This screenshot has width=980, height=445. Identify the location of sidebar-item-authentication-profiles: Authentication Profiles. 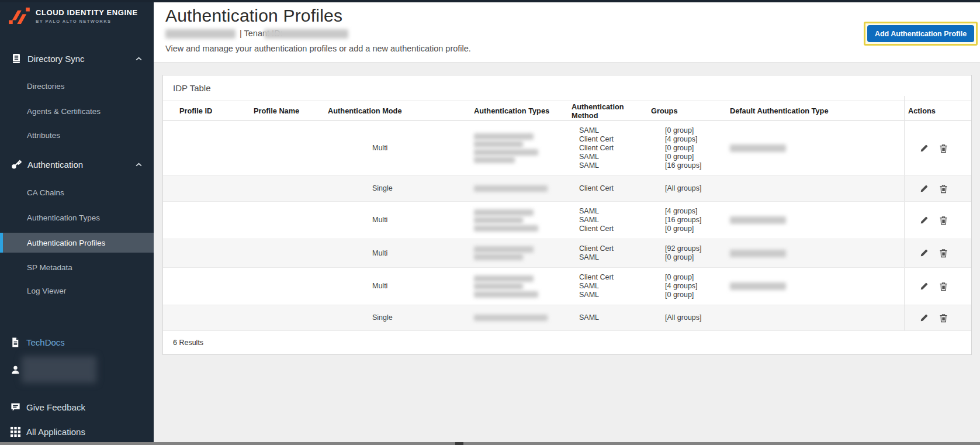
(77, 243).